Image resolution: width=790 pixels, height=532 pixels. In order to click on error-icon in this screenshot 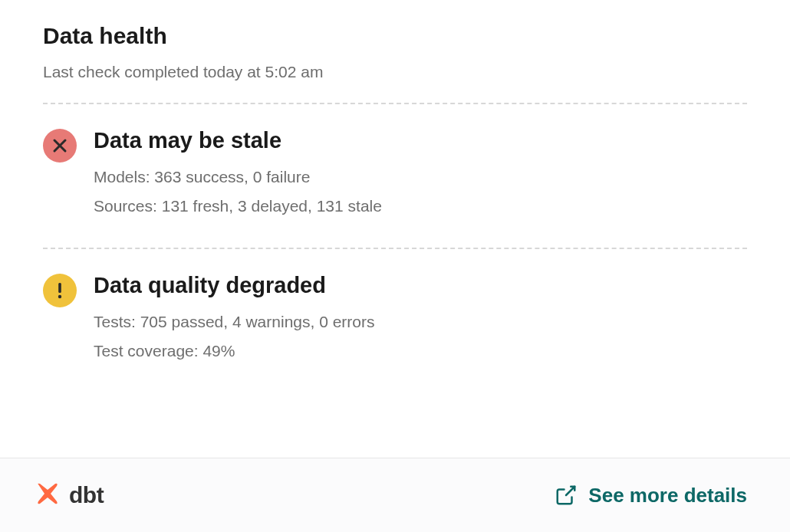, I will do `click(60, 146)`.